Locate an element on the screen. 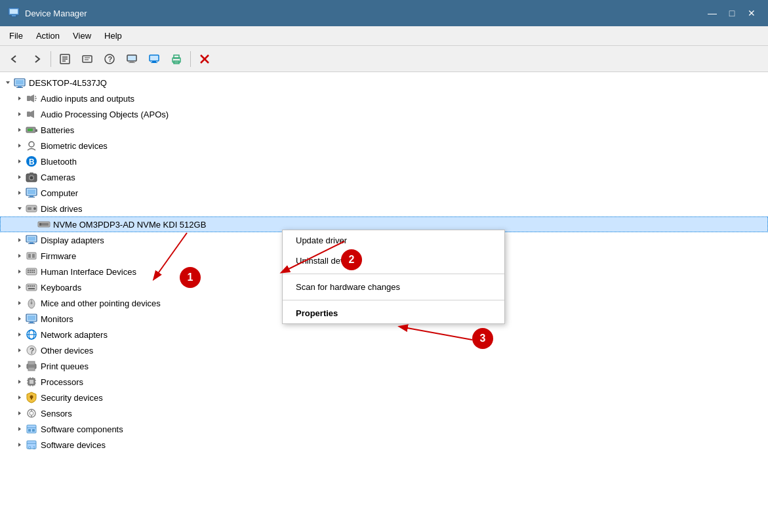  tree-item-sensors: Sensors is located at coordinates (384, 413).